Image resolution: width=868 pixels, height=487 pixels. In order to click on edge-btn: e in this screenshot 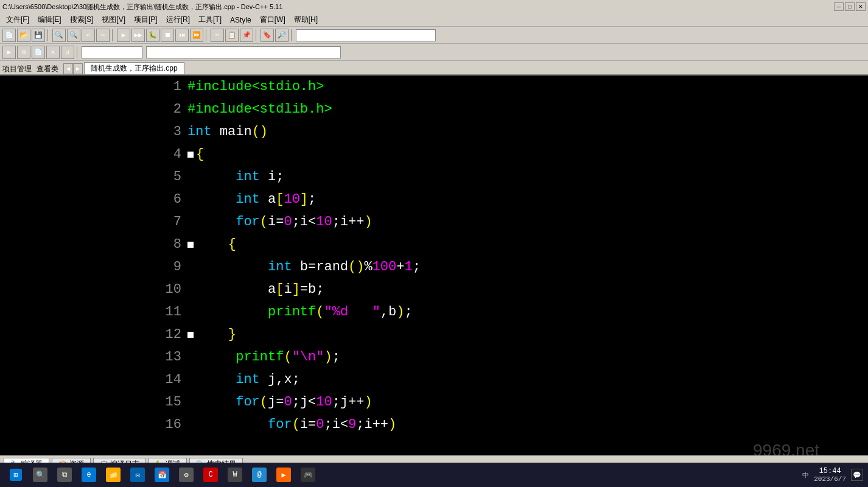, I will do `click(89, 475)`.